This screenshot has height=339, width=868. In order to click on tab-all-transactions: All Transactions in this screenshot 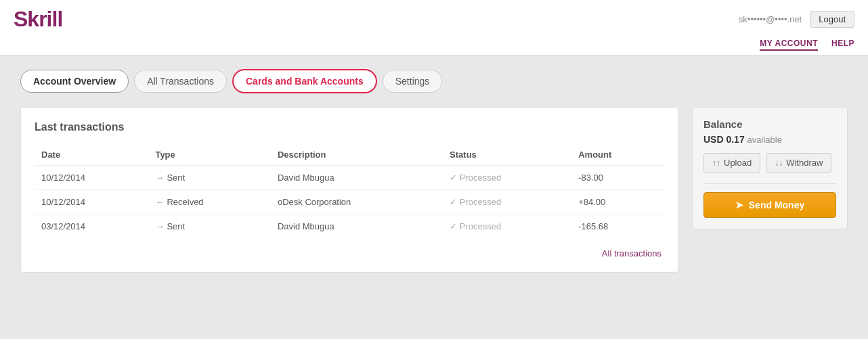, I will do `click(180, 81)`.